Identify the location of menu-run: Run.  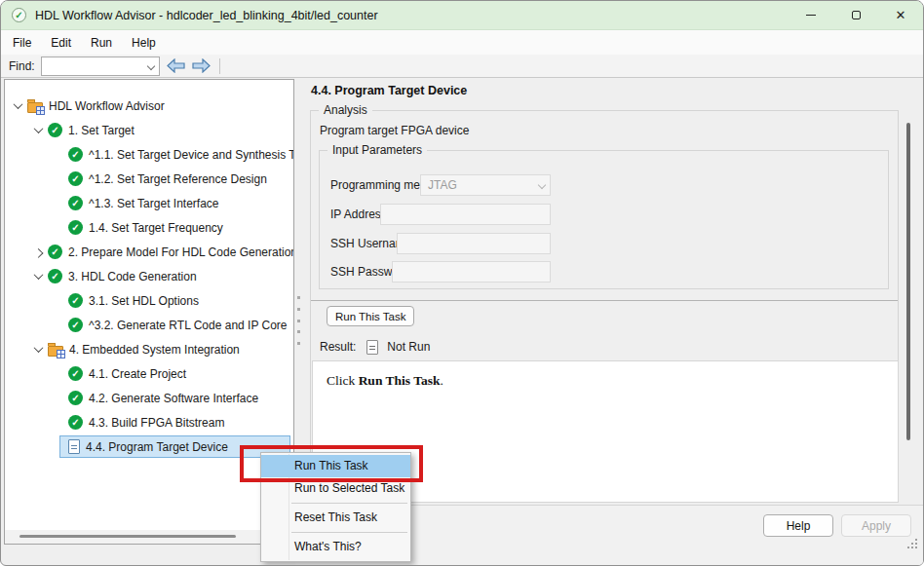
(101, 43).